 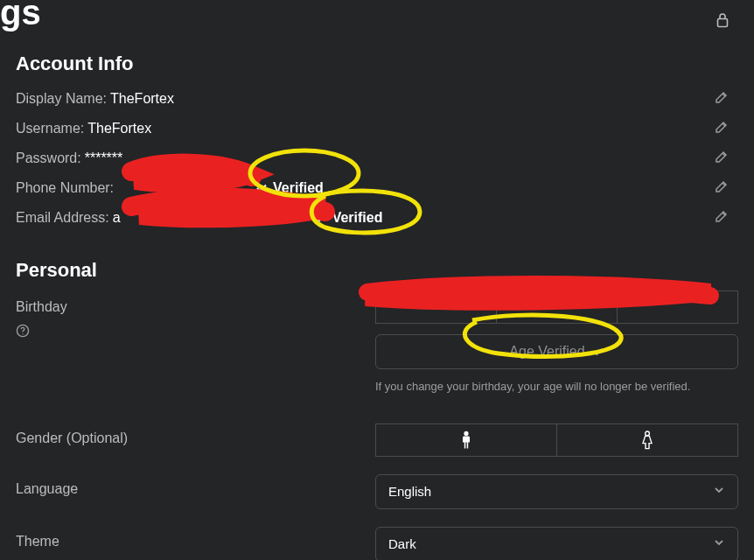 I want to click on birthday-hint: If you change your birthday, your age wi…, so click(x=541, y=387).